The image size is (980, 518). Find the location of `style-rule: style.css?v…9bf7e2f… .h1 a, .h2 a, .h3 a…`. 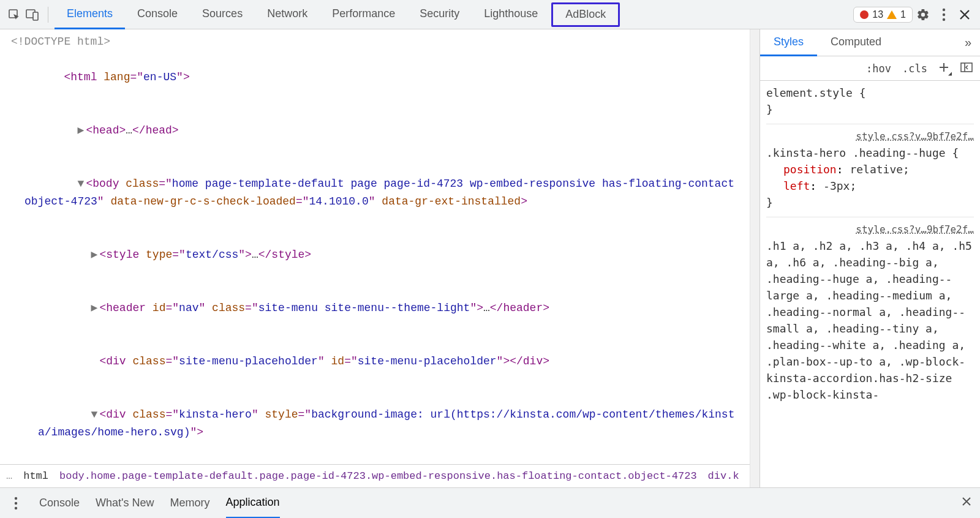

style-rule: style.css?v…9bf7e2f… .h1 a, .h2 a, .h3 a… is located at coordinates (870, 310).